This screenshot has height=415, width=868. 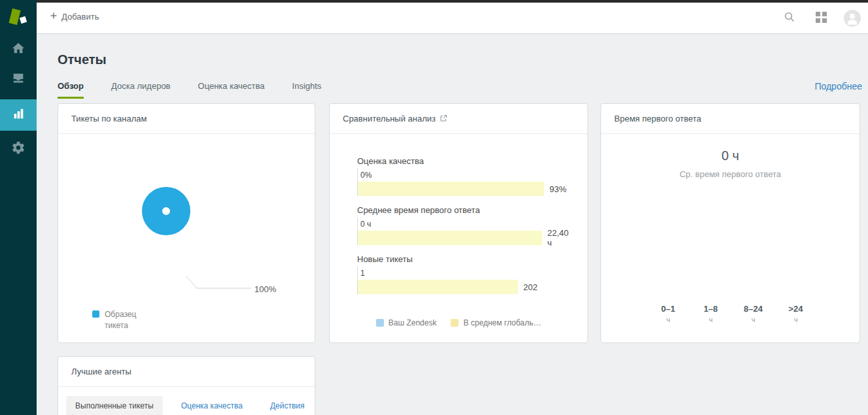 I want to click on sidebar-item-views, so click(x=18, y=80).